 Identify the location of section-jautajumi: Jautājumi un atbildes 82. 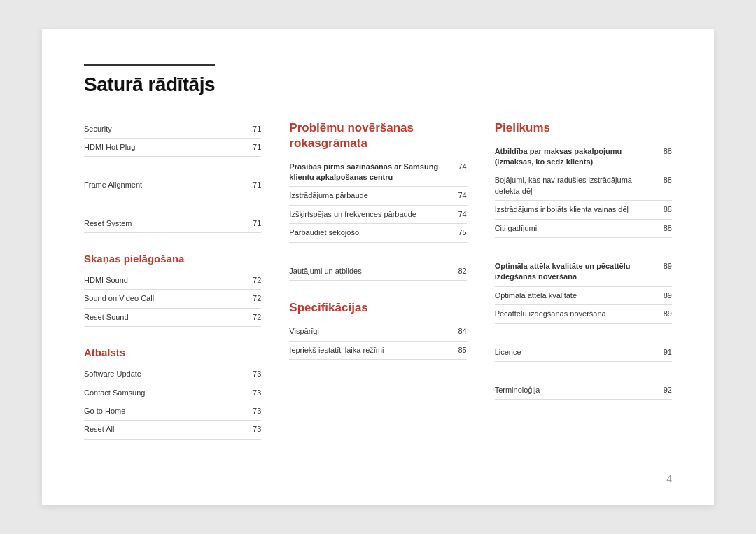
(378, 272).